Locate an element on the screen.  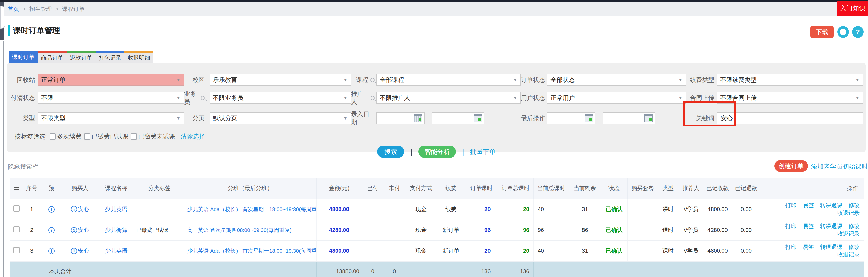
type-select: 不限类型▼ is located at coordinates (111, 118).